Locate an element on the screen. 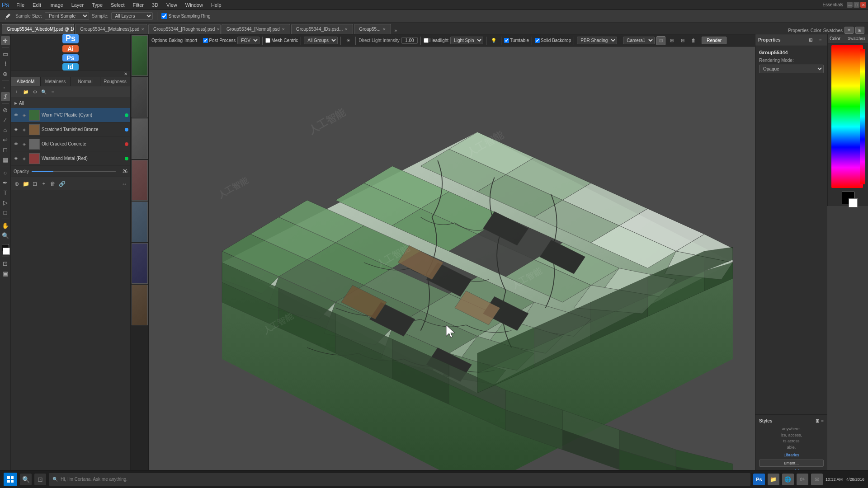  menu-file: File is located at coordinates (20, 5).